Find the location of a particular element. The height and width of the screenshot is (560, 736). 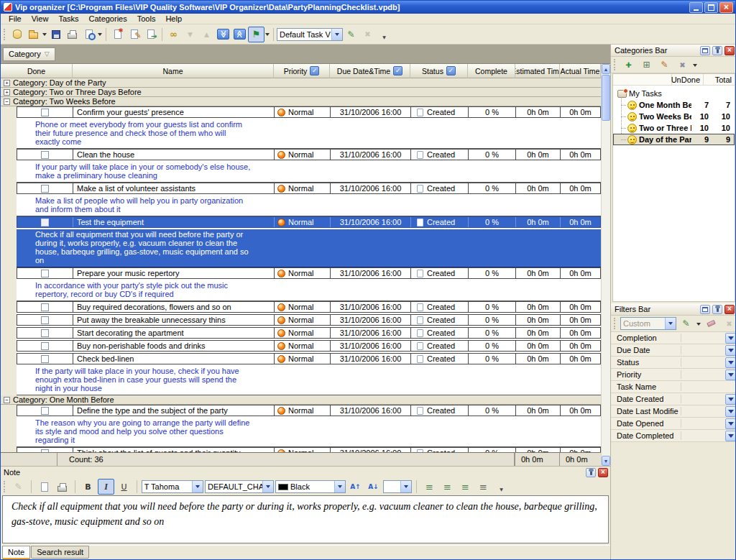

edit-category-button is located at coordinates (664, 65).